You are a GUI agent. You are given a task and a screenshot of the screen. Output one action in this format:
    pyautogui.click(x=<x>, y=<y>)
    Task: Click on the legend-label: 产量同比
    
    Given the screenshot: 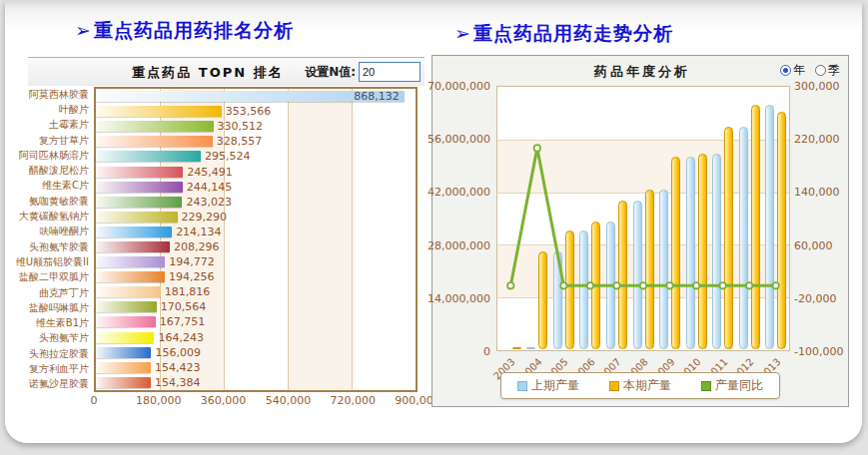 What is the action you would take?
    pyautogui.click(x=739, y=385)
    